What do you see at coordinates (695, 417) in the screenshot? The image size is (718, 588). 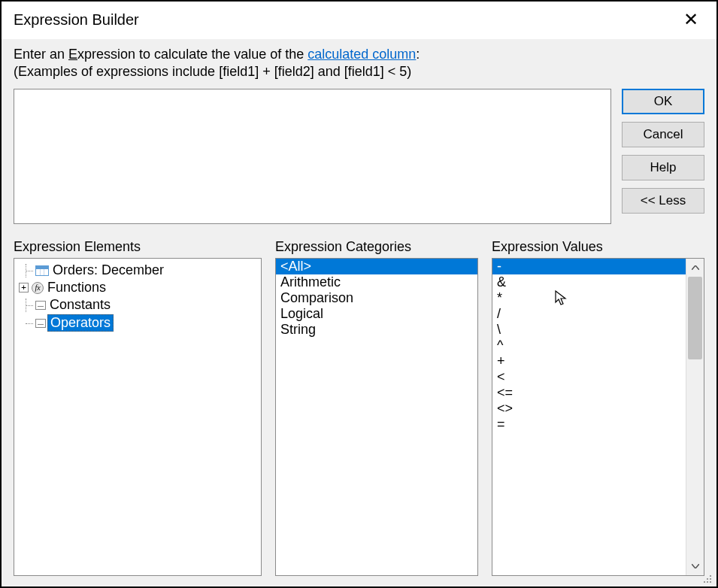 I see `scroll-track` at bounding box center [695, 417].